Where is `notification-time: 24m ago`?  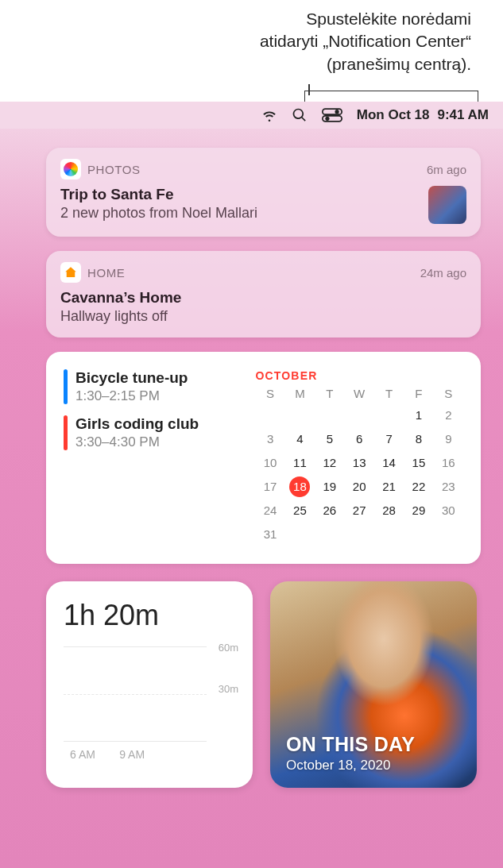
notification-time: 24m ago is located at coordinates (443, 273).